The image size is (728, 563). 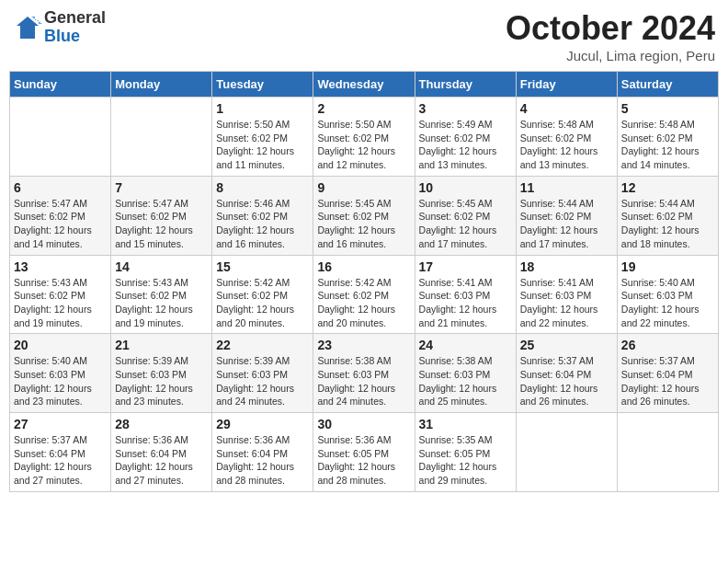 What do you see at coordinates (566, 345) in the screenshot?
I see `day-number: 25` at bounding box center [566, 345].